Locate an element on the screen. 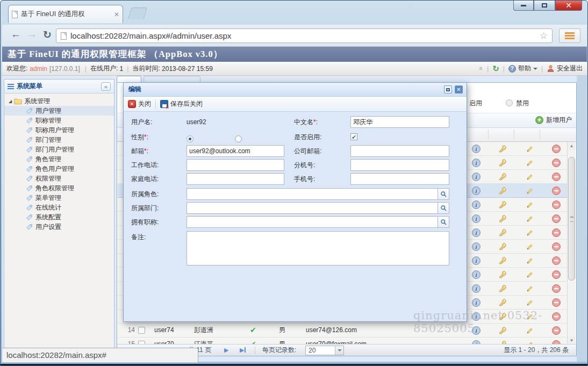 The image size is (588, 366). tab-close-icon: ✕ is located at coordinates (117, 15).